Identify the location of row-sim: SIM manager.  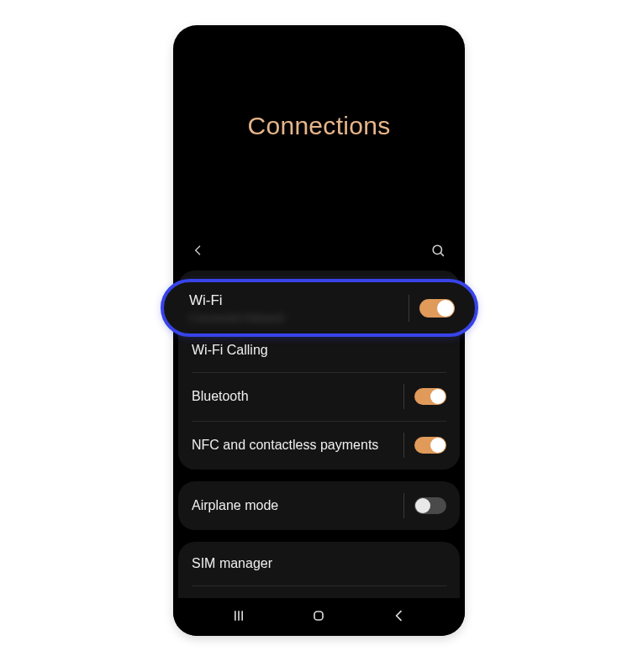
(319, 564).